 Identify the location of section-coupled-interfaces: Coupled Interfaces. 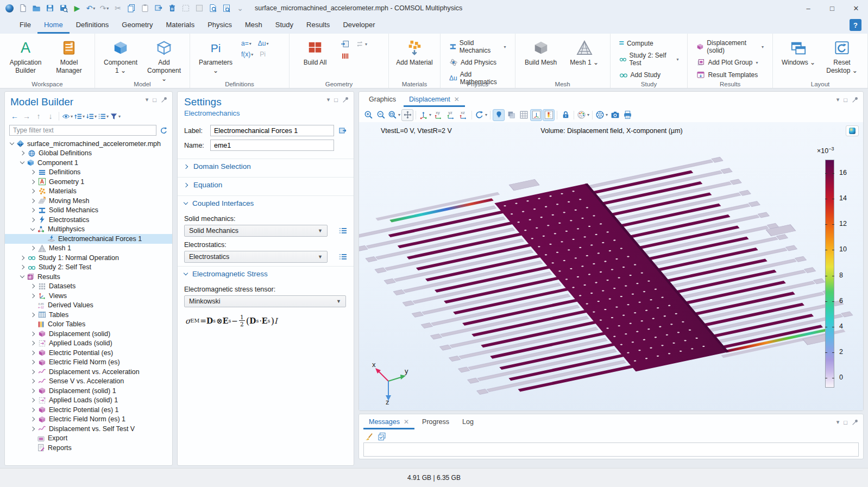
(266, 203).